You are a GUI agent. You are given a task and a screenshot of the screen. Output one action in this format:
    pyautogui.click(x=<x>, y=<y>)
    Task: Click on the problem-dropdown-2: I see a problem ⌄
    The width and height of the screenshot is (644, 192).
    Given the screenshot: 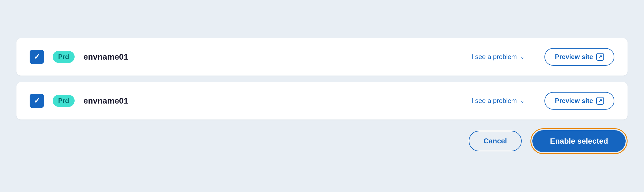 What is the action you would take?
    pyautogui.click(x=498, y=101)
    